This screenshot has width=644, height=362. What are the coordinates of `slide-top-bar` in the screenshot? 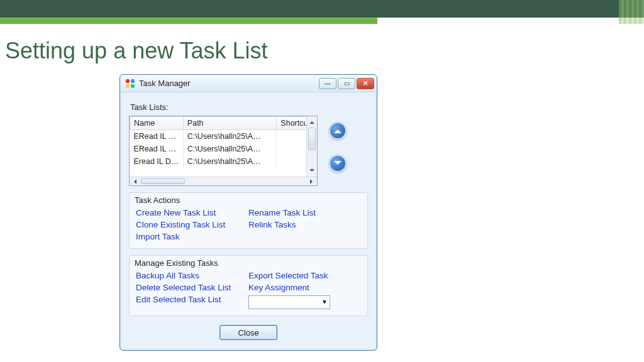 It's located at (322, 9).